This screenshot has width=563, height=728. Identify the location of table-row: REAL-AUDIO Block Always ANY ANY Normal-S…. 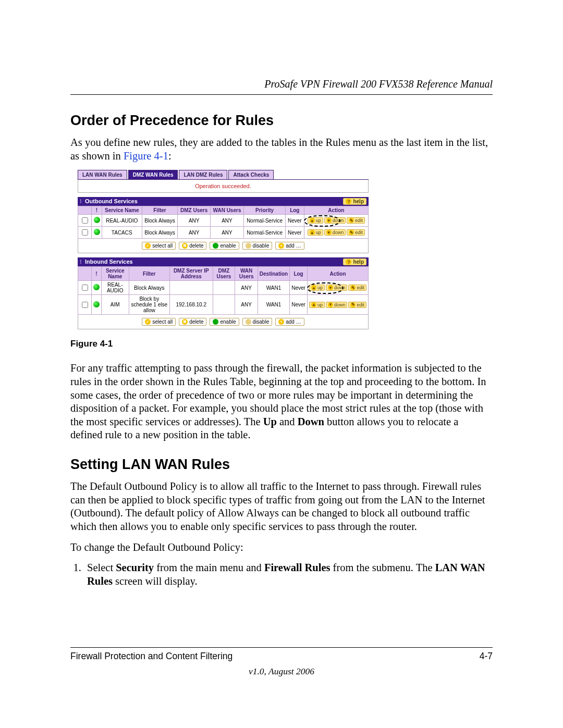
(223, 221).